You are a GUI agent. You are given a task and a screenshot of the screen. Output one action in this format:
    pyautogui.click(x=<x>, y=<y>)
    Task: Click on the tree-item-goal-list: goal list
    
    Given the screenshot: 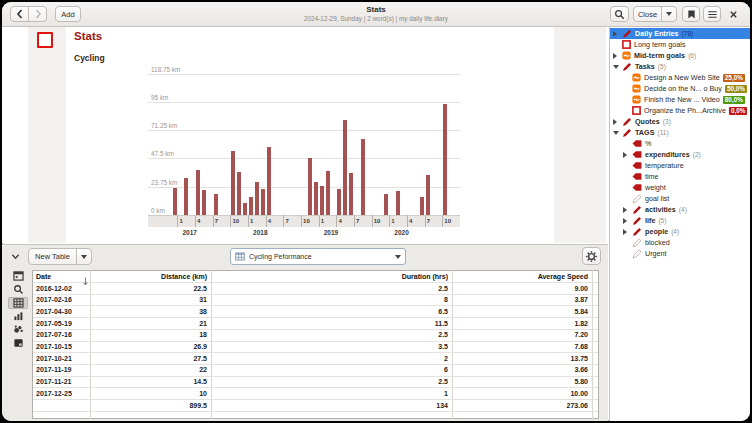 What is the action you would take?
    pyautogui.click(x=680, y=198)
    